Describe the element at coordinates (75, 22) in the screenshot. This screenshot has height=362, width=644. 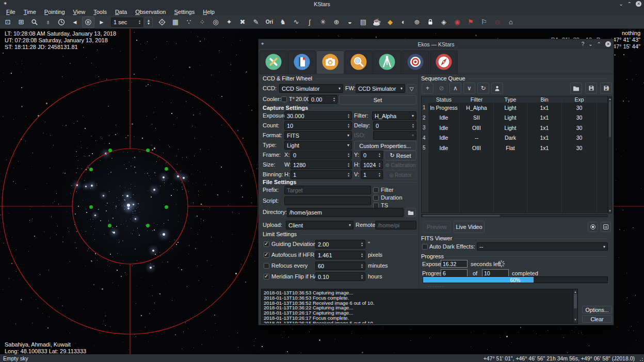
I see `time-step-backward-icon: ◀` at that location.